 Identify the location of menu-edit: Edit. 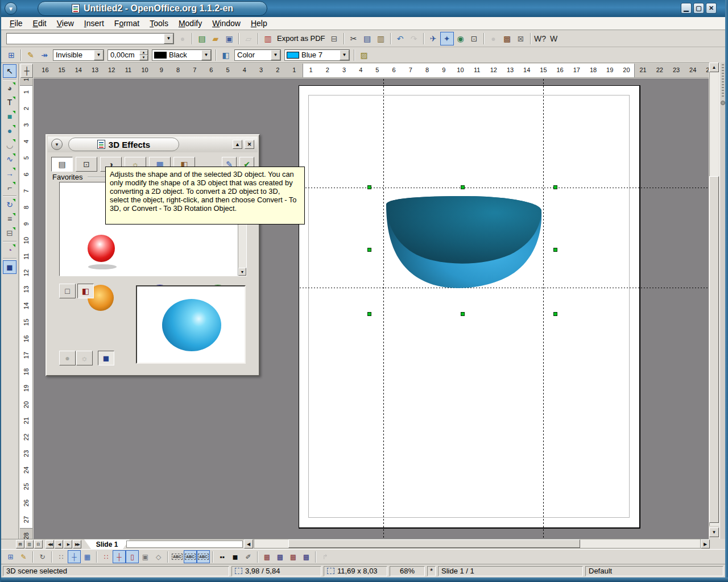
(40, 23).